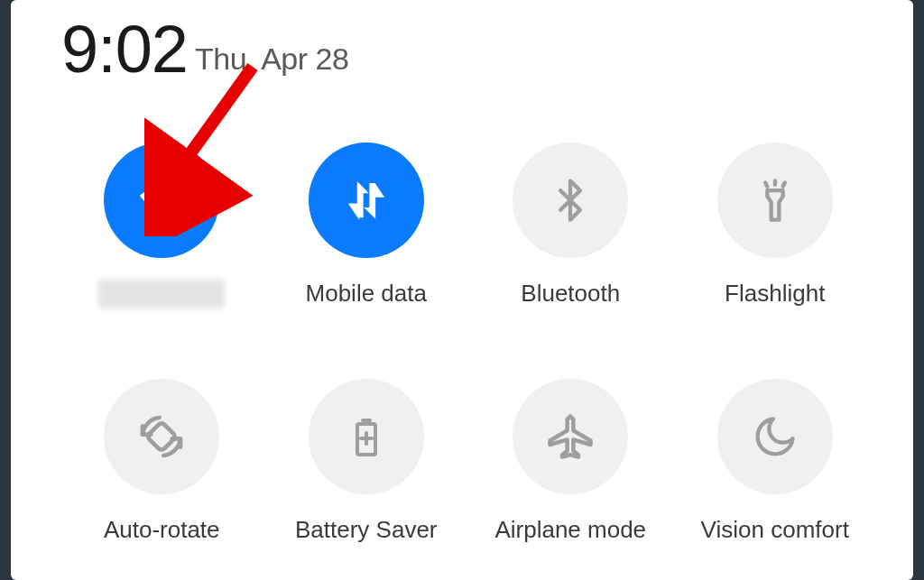 This screenshot has height=580, width=924. Describe the element at coordinates (570, 530) in the screenshot. I see `airplane-mode-label: Airplane mode` at that location.